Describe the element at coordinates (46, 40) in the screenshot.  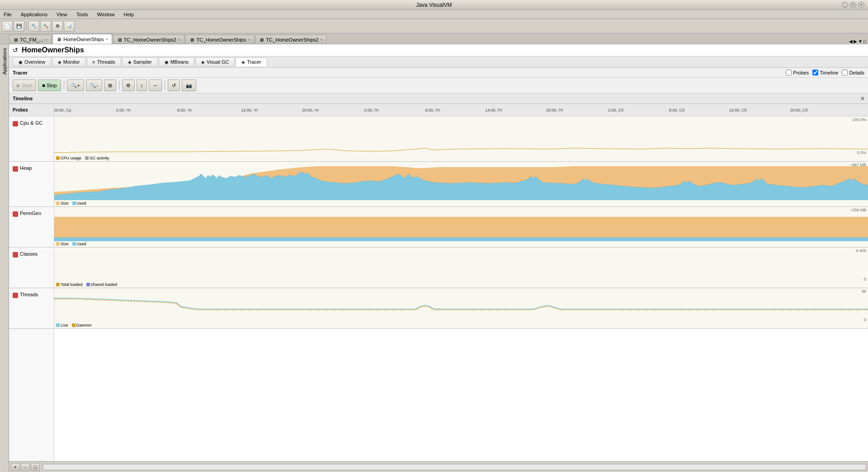
I see `tab-close-0: ×` at that location.